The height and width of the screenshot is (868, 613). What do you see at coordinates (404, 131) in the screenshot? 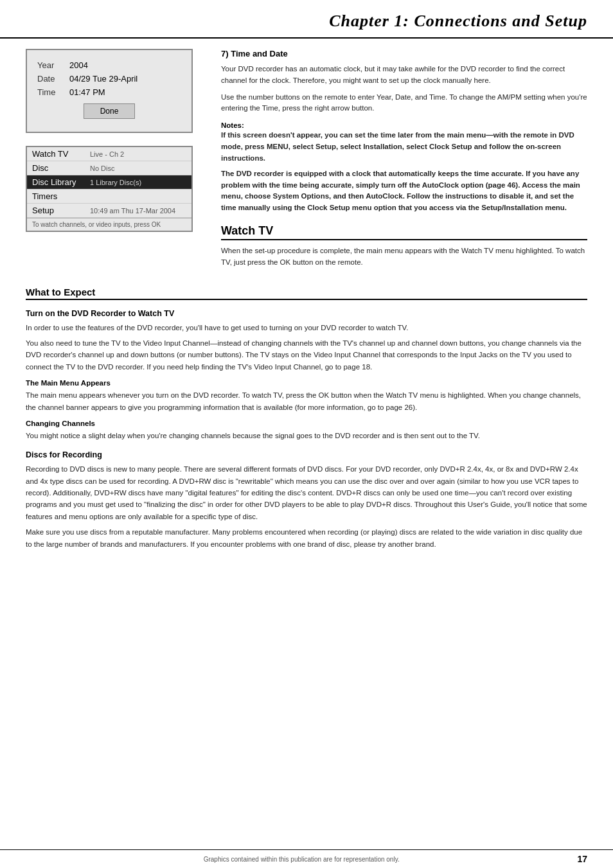
I see `section-7: 7) Time and Date Your DVD recorder has a…` at bounding box center [404, 131].